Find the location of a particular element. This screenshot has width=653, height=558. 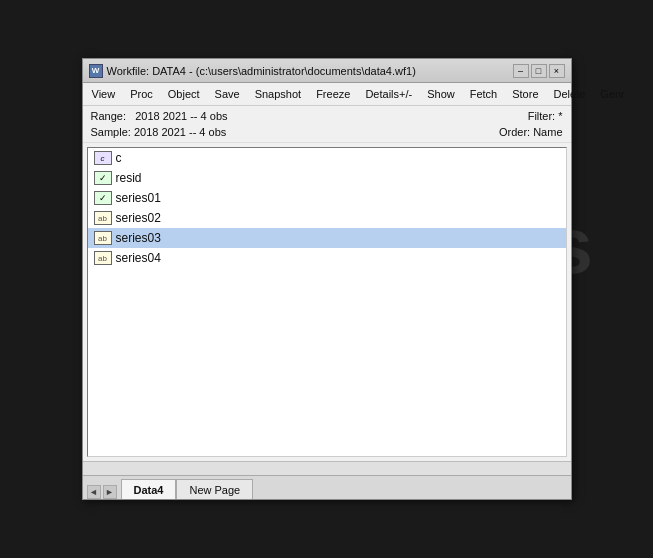

sample-label: Sample: is located at coordinates (111, 132).